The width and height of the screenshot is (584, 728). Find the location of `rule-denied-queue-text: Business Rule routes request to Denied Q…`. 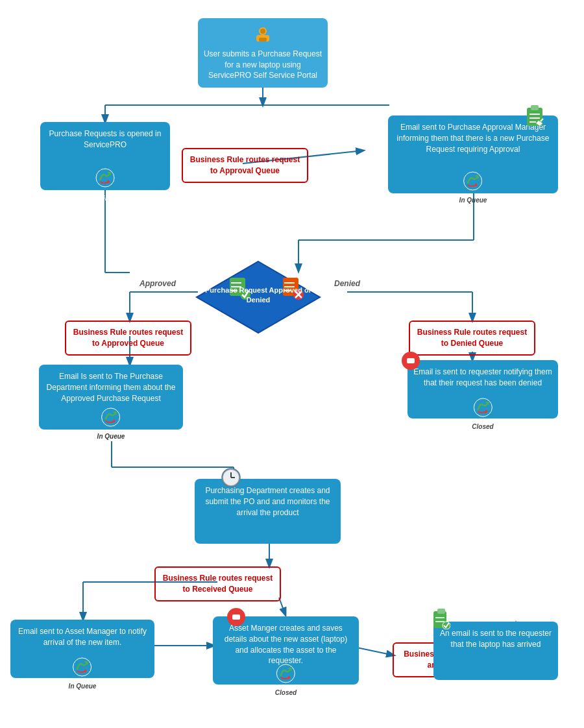

rule-denied-queue-text: Business Rule routes request to Denied Q… is located at coordinates (472, 337).